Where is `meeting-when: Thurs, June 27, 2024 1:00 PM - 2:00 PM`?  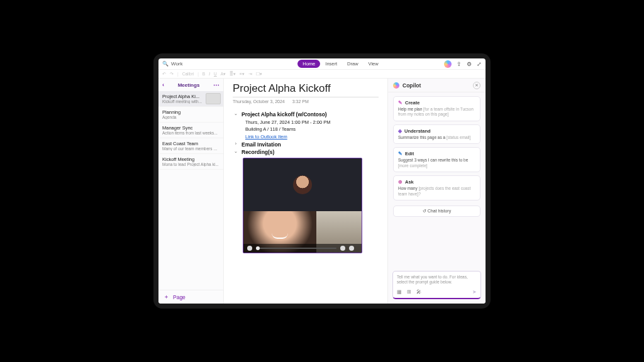
meeting-when: Thurs, June 27, 2024 1:00 PM - 2:00 PM is located at coordinates (312, 122).